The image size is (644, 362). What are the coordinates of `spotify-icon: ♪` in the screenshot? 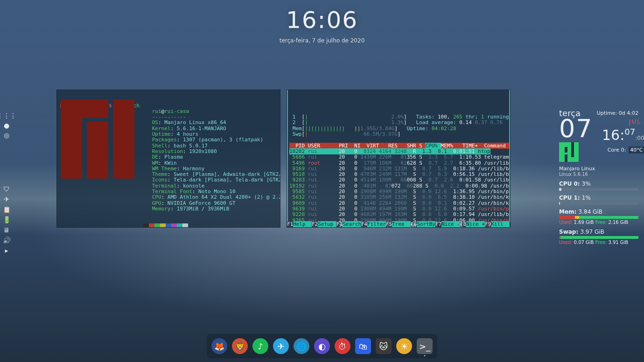 It's located at (260, 346).